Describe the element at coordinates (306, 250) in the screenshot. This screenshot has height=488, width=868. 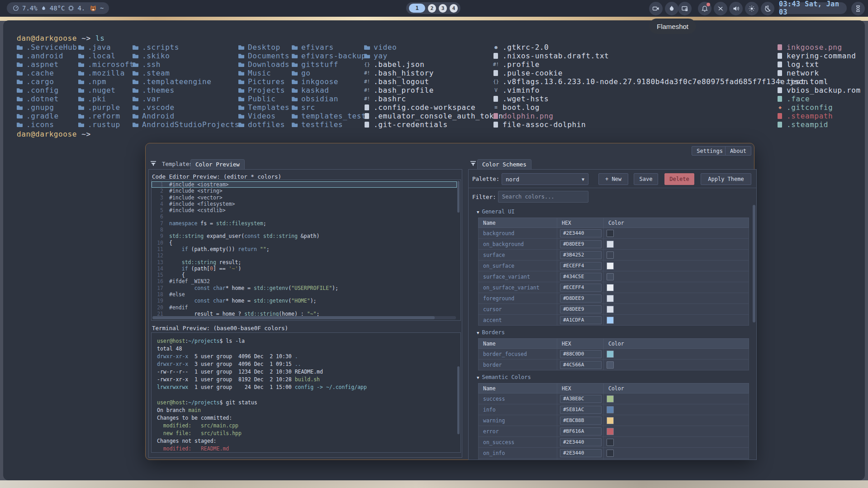
I see `code-editor-preview: 1#include <iostream>2#include <string>3#…` at that location.